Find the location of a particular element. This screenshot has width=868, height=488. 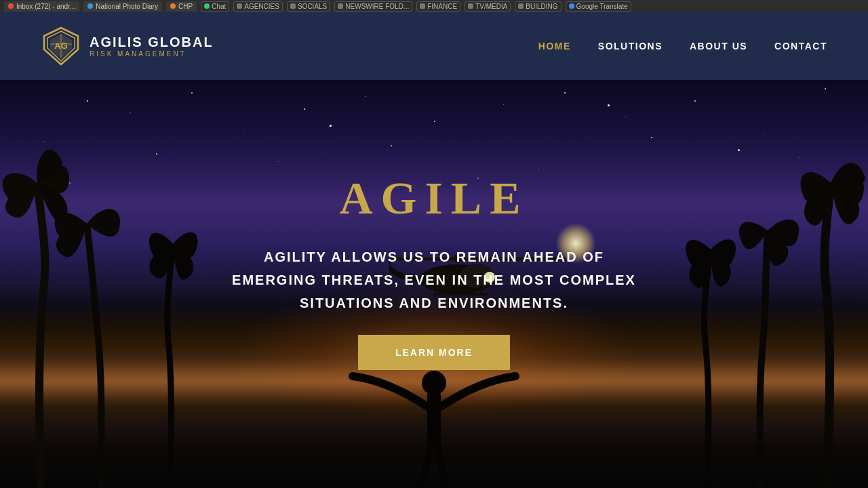

palm-tree-right is located at coordinates (800, 325).